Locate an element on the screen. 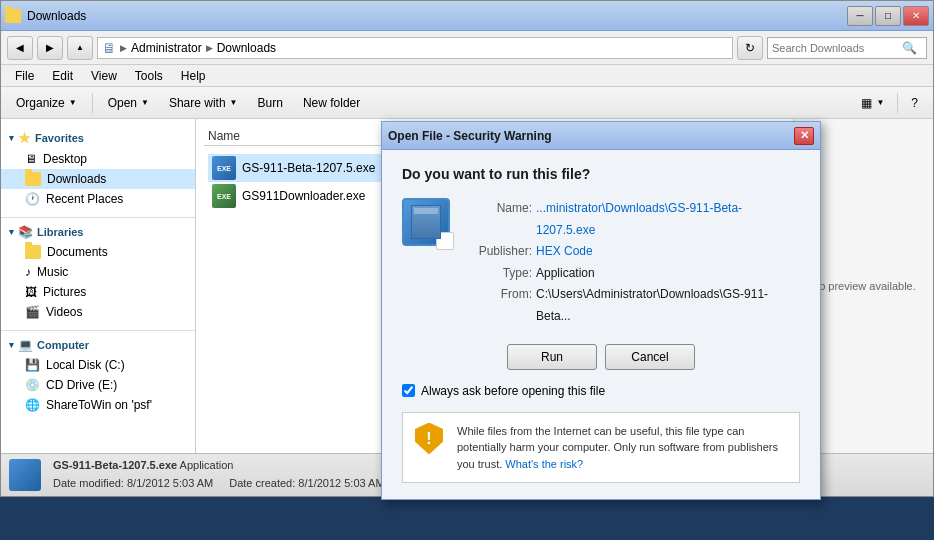  name-value: ...ministrator\Downloads\GS-911-Beta-120… is located at coordinates (668, 220).